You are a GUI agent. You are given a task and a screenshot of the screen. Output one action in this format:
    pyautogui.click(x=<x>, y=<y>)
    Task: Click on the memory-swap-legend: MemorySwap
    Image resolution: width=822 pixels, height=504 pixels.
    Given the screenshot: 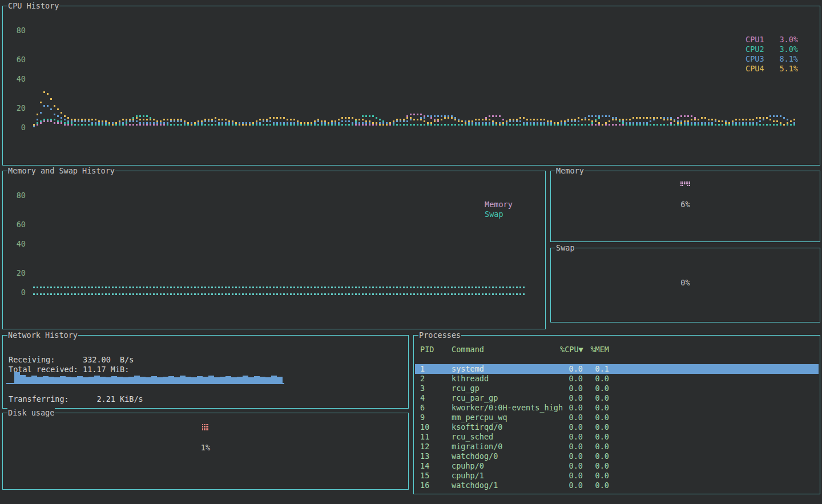 What is the action you would take?
    pyautogui.click(x=505, y=209)
    